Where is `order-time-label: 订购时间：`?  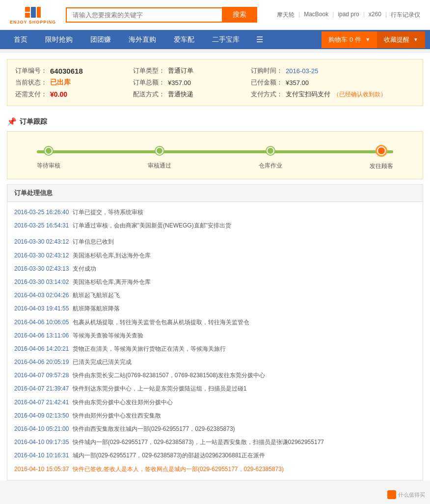
order-time-label: 订购时间： is located at coordinates (267, 71).